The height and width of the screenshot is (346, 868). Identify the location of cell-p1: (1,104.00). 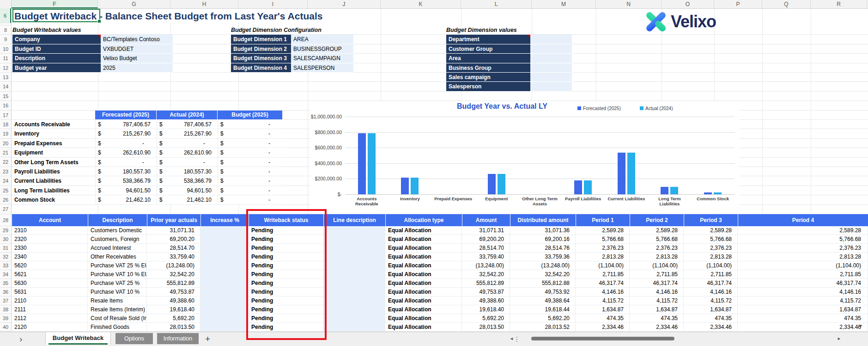
(602, 266).